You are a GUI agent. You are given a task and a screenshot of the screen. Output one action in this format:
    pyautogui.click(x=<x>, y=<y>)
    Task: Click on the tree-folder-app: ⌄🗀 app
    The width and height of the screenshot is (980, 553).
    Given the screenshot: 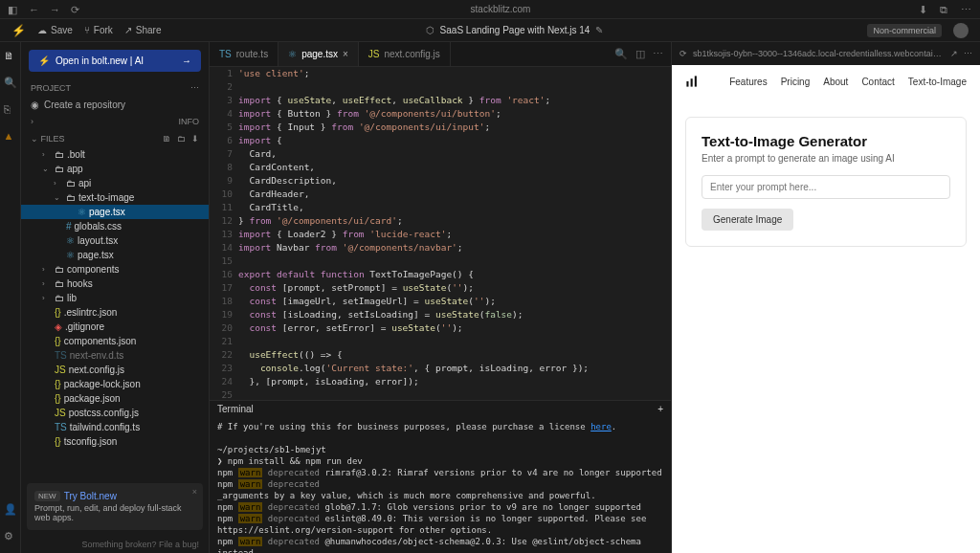 What is the action you would take?
    pyautogui.click(x=115, y=168)
    